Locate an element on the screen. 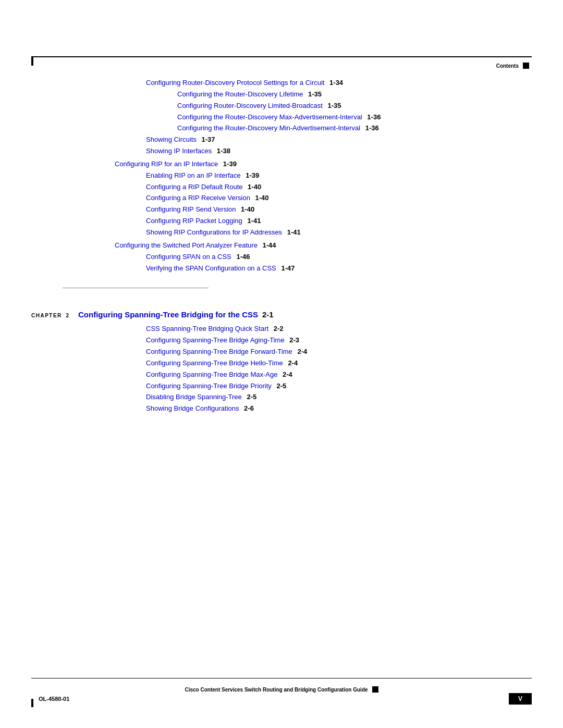  toc-entry: Showing RIP Configurations for IP Addres… is located at coordinates (339, 232).